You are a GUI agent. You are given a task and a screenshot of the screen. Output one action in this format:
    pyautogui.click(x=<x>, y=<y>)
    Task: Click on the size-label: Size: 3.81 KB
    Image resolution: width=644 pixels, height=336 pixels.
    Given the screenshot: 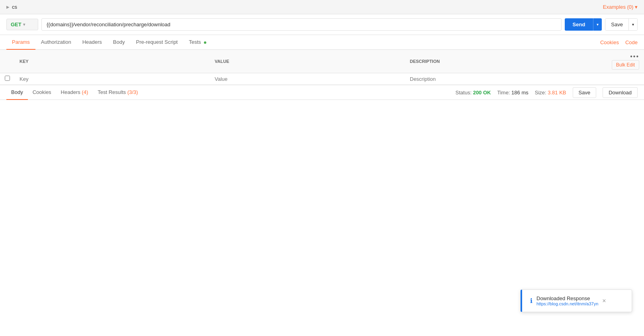 What is the action you would take?
    pyautogui.click(x=550, y=92)
    